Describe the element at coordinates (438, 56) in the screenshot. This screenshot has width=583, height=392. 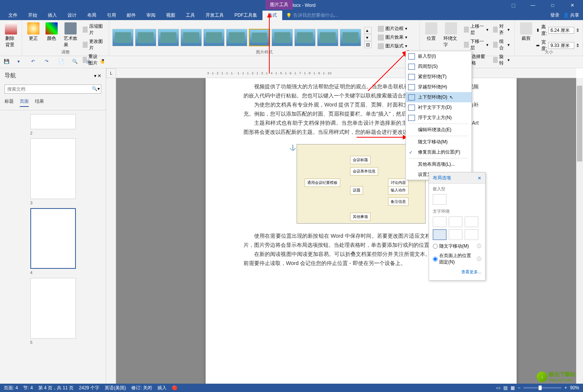
I see `wrap-inline: 嵌入型(I)` at that location.